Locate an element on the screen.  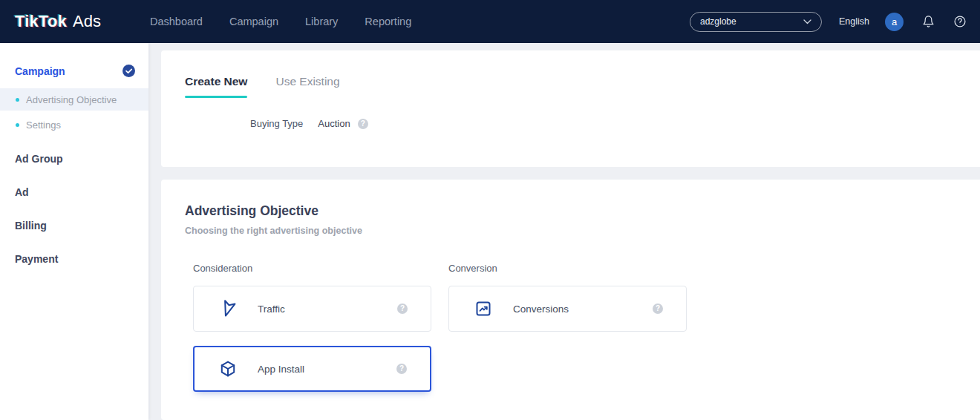
page-subtitle: Choosing the right advertising objective is located at coordinates (570, 231).